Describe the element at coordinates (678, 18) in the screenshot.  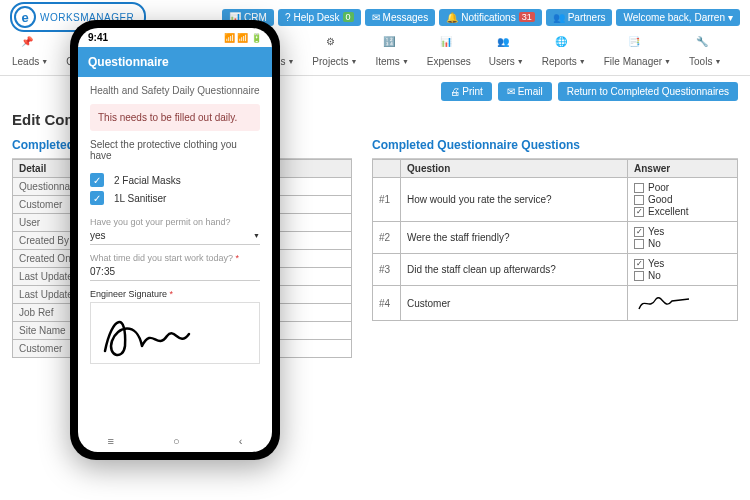
I see `welcome-button: Welcome back, Darren ▾` at that location.